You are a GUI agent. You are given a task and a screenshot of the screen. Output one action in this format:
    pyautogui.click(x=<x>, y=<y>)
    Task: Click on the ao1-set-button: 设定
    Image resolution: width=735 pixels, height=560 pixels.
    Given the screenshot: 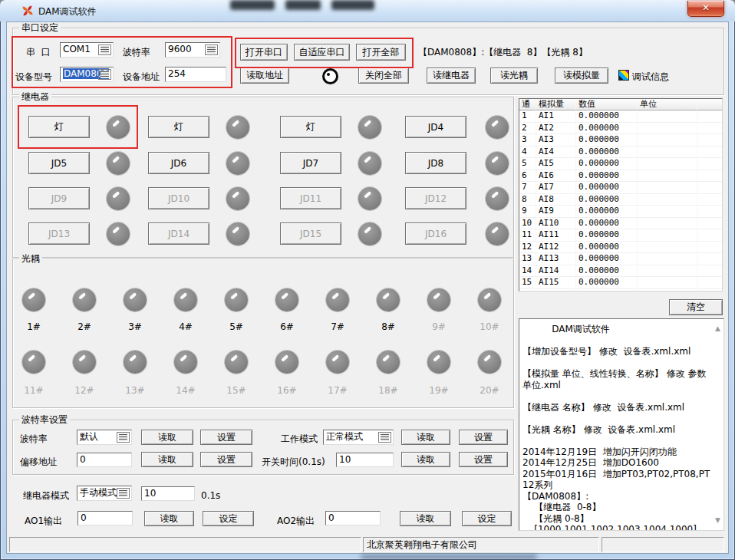 What is the action you would take?
    pyautogui.click(x=229, y=519)
    